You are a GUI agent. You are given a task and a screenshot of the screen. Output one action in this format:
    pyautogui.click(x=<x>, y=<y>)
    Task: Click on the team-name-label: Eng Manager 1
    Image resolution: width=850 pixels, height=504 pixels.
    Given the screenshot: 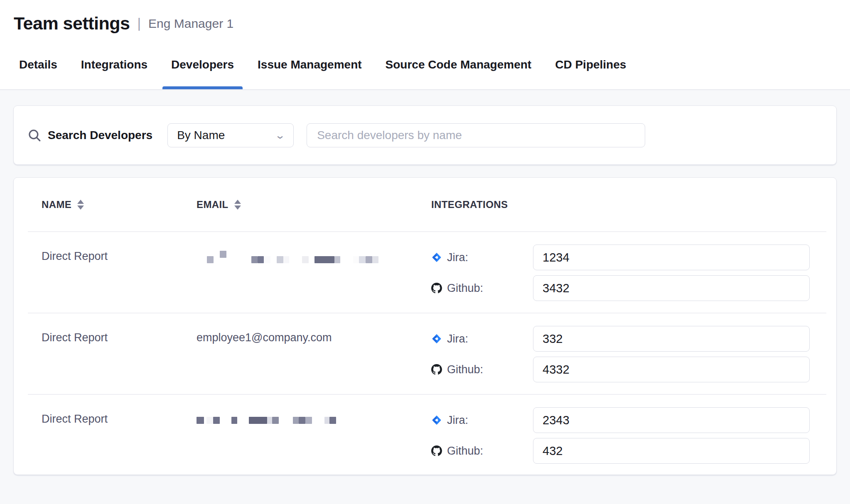 What is the action you would take?
    pyautogui.click(x=191, y=24)
    